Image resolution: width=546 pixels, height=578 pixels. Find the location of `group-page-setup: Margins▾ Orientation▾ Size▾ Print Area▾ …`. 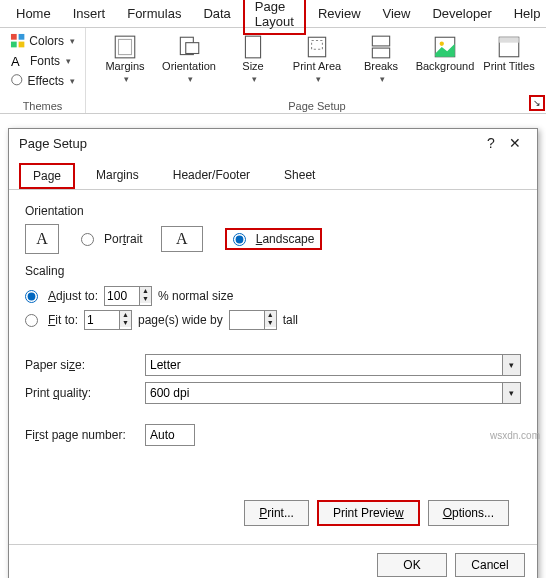

group-page-setup: Margins▾ Orientation▾ Size▾ Print Area▾ … is located at coordinates (316, 70).